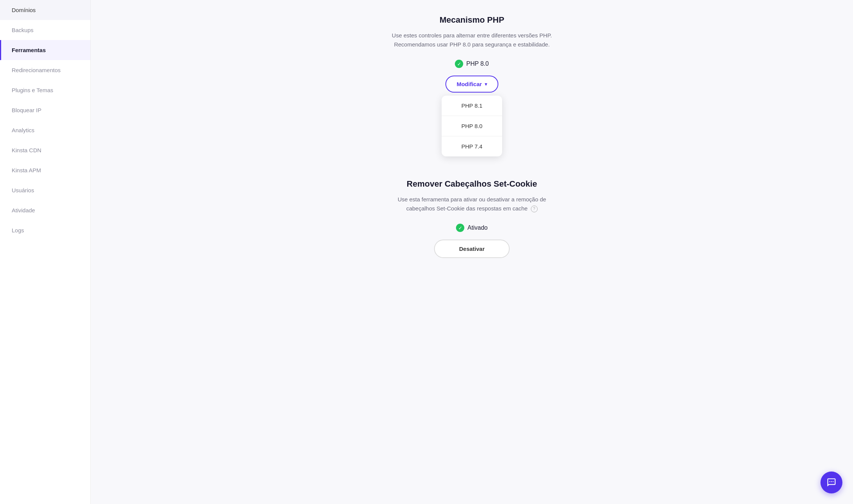 This screenshot has width=853, height=504. I want to click on sidebar-item-bloquear-ip: Bloquear IP, so click(45, 110).